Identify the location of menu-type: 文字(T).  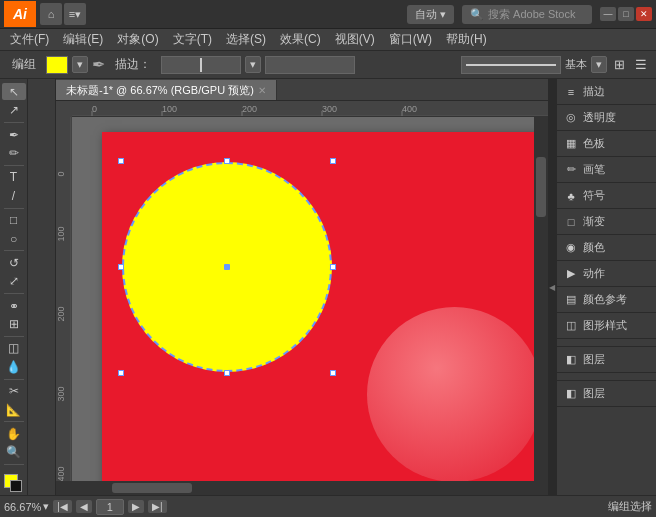
(192, 40).